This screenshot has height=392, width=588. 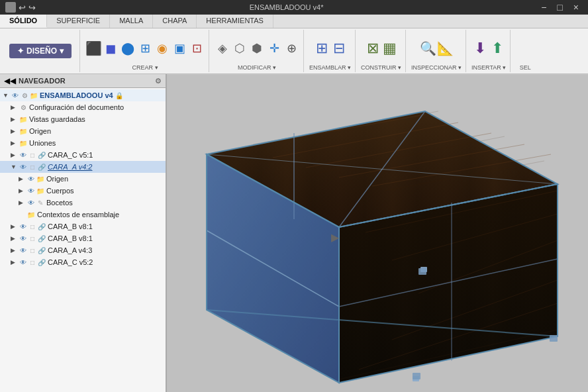 I want to click on quick-access-redo: ↪, so click(x=32, y=8).